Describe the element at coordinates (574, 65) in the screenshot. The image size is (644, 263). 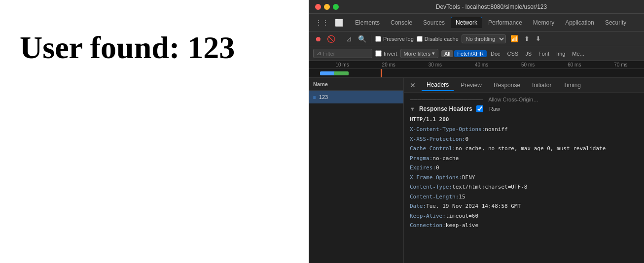
I see `timeline-label-6: 60 ms` at that location.